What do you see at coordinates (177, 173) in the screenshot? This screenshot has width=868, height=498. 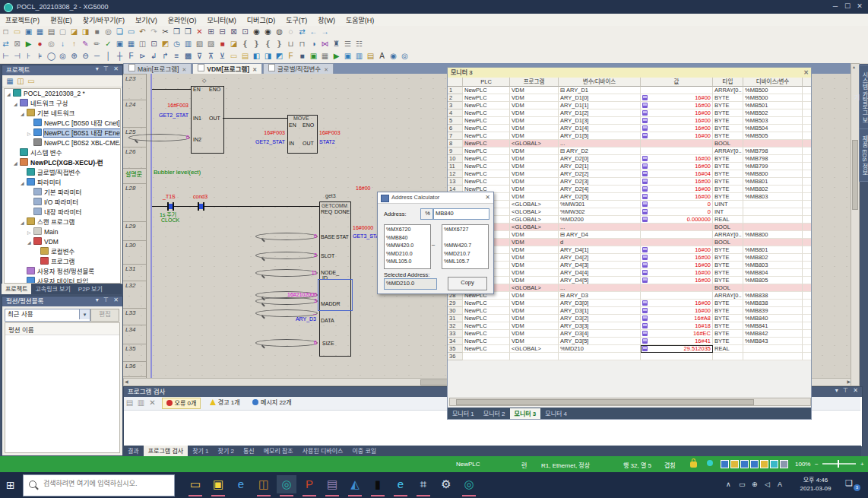 I see `rung-comment-text: Bubbler level(ect)` at bounding box center [177, 173].